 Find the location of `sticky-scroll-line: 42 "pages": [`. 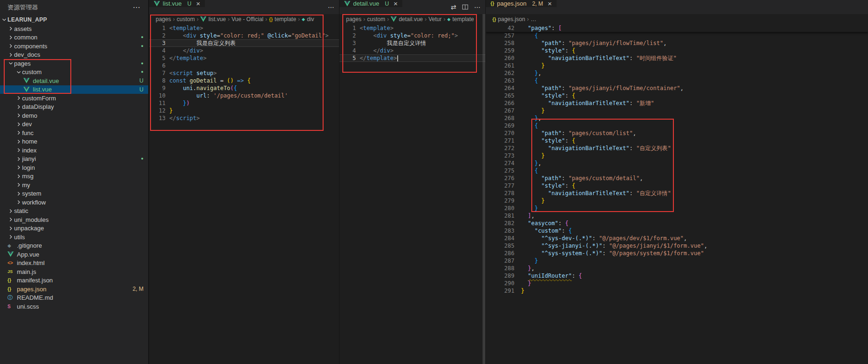

sticky-scroll-line: 42 "pages": [ is located at coordinates (677, 28).